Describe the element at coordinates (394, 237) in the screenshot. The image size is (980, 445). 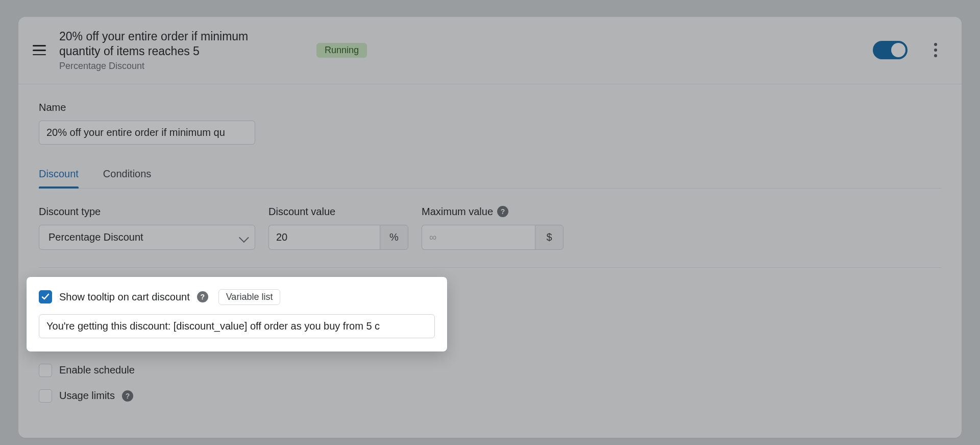
I see `discount-value-suffix: %` at that location.